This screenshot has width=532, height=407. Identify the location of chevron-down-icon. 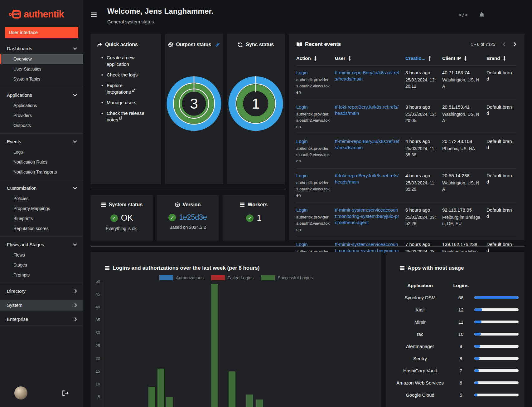
(75, 245).